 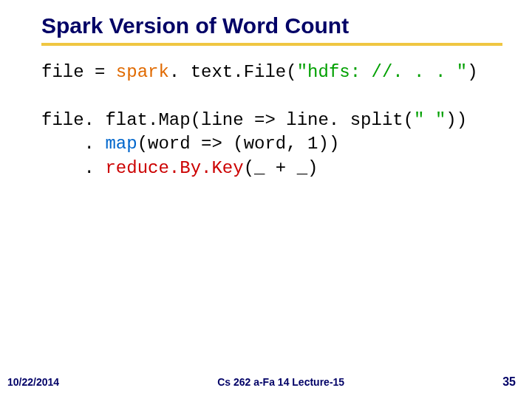 What do you see at coordinates (281, 382) in the screenshot?
I see `footer-course: Cs 262 a-Fa 14 Lecture-15` at bounding box center [281, 382].